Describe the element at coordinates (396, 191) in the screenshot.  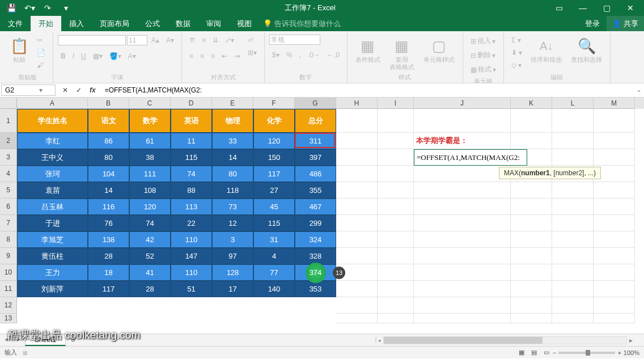
I see `cell-I5` at that location.